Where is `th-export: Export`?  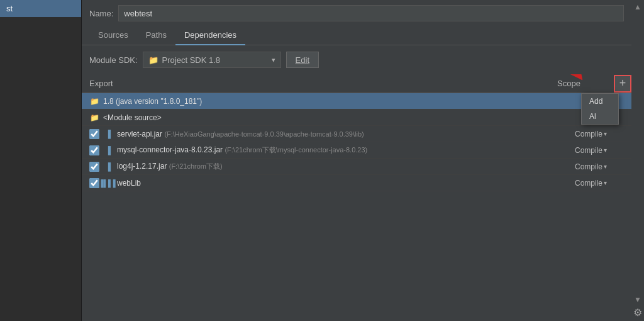
th-export: Export is located at coordinates (323, 83).